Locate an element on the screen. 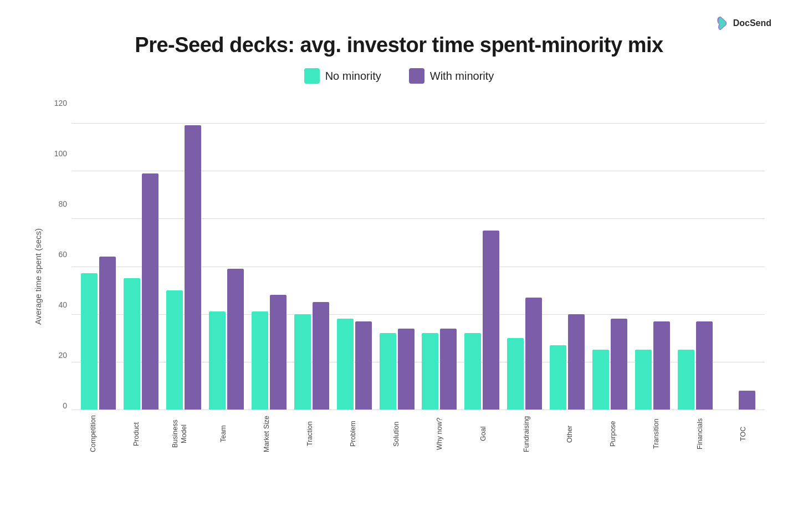 The width and height of the screenshot is (798, 532). x-label-text: Fundraising is located at coordinates (526, 434).